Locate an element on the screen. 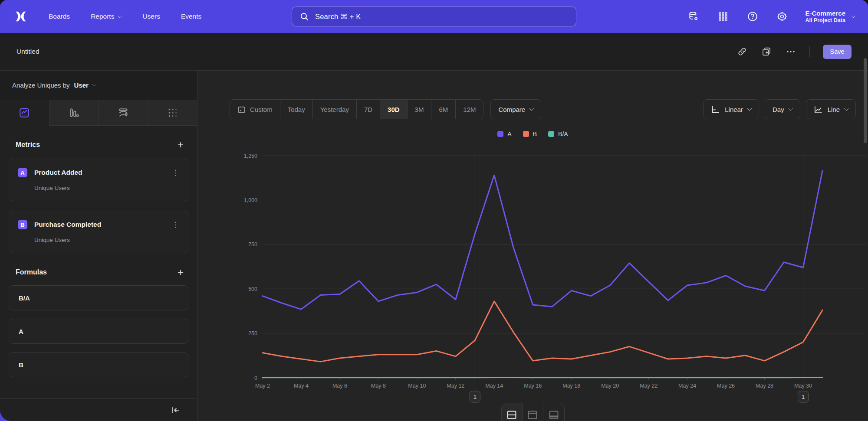 Image resolution: width=868 pixels, height=421 pixels. svg-text: May 10 is located at coordinates (417, 386).